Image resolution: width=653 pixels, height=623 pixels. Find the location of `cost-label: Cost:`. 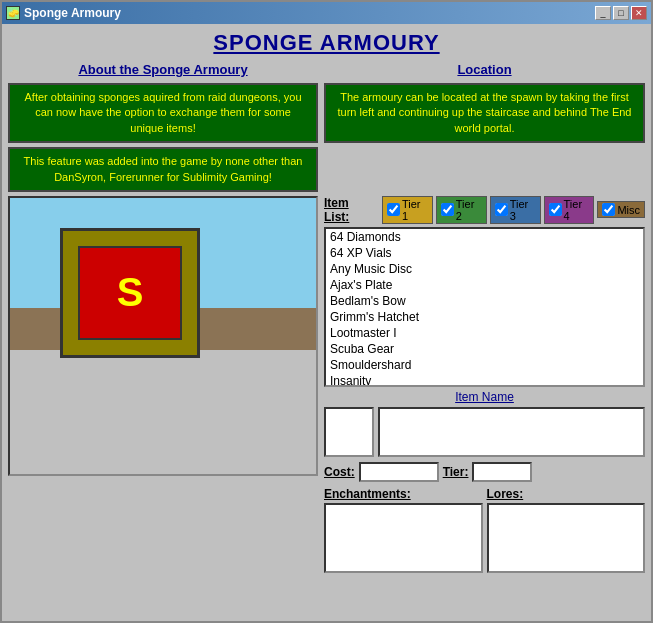

cost-label: Cost: is located at coordinates (340, 472).